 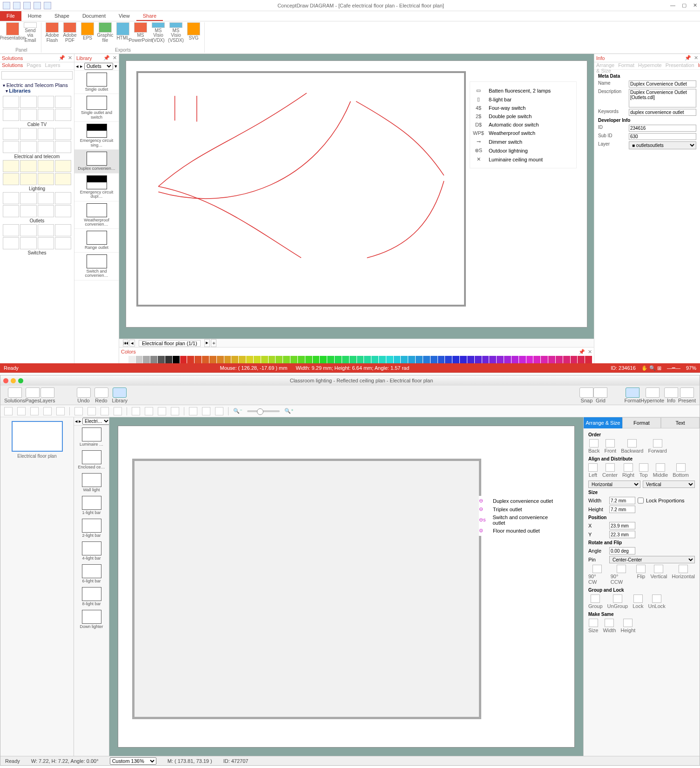 What do you see at coordinates (33, 395) in the screenshot?
I see `tool-pages: Pages` at bounding box center [33, 395].